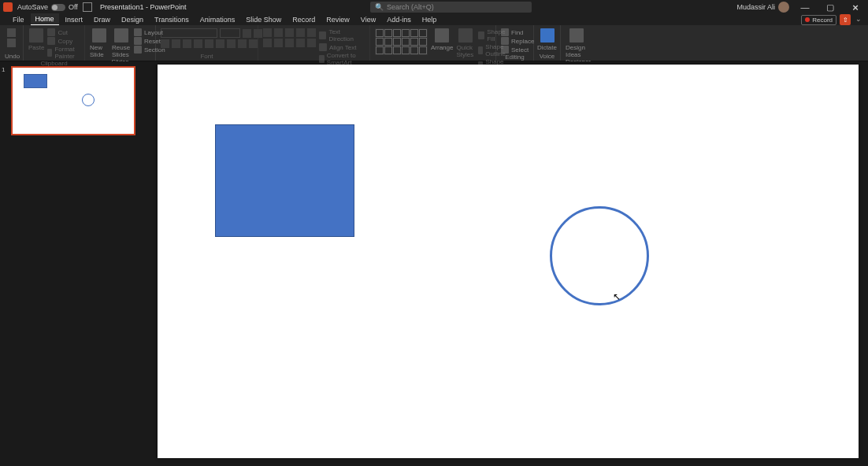 The width and height of the screenshot is (868, 466). What do you see at coordinates (11, 57) in the screenshot?
I see `group-undo-label: Undo` at bounding box center [11, 57].